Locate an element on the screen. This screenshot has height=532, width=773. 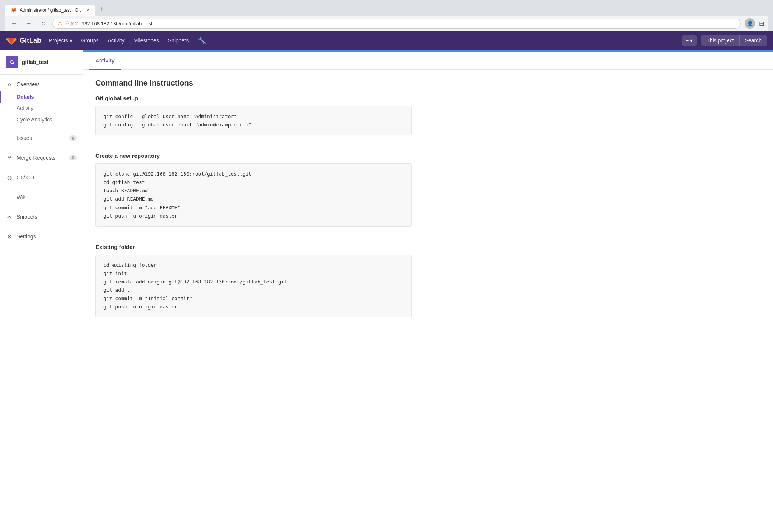
browser-toolbar: ← → ↻ ⚠ 不安全 192.168.182.130/root/gitlab_… is located at coordinates (386, 23).